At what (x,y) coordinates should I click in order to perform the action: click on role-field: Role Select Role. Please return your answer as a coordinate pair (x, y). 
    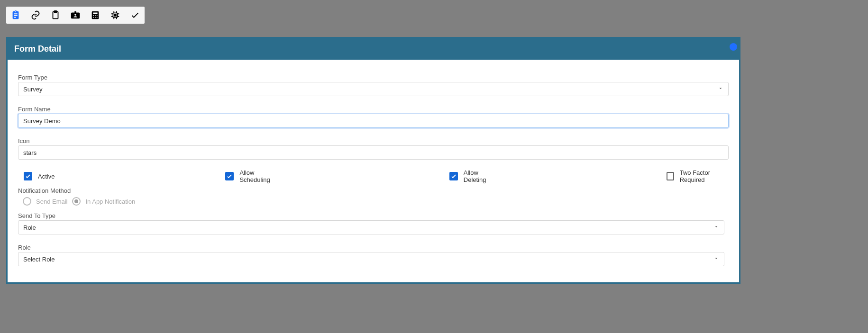
    Looking at the image, I should click on (374, 255).